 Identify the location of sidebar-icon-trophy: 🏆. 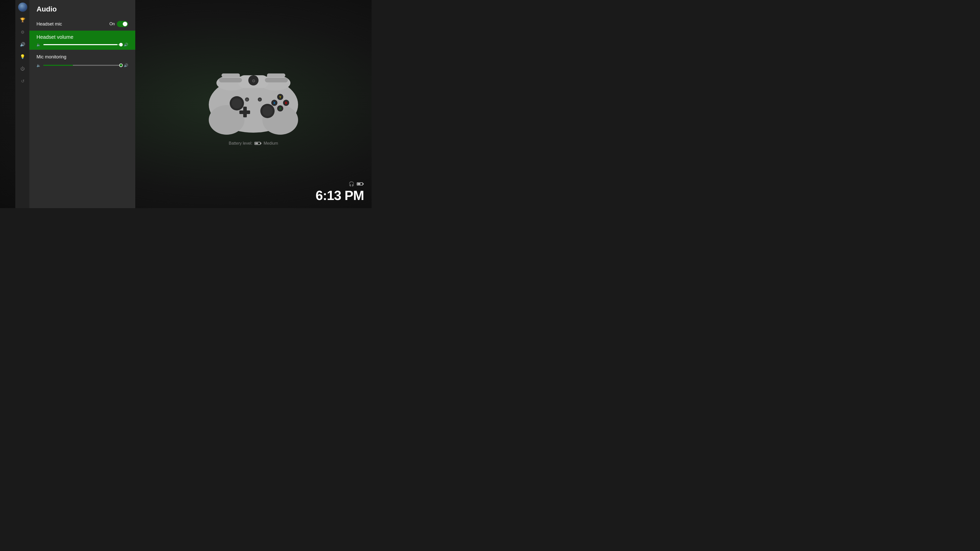
(23, 20).